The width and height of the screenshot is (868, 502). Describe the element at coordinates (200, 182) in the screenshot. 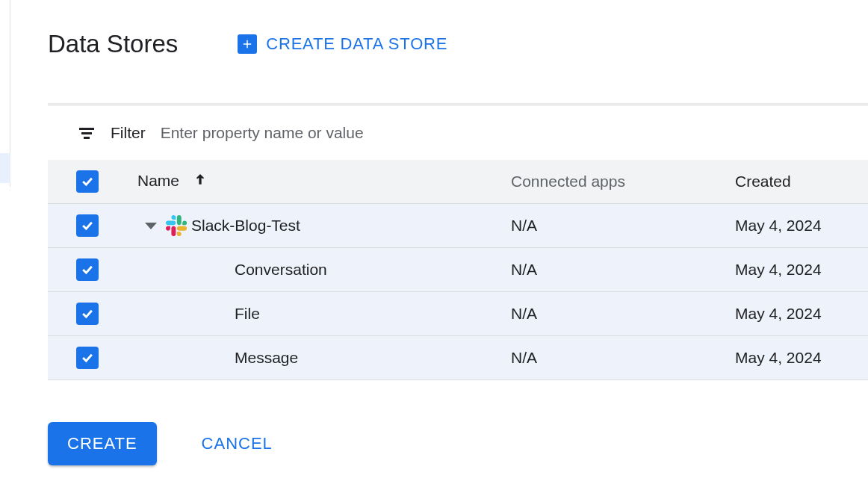

I see `sort-arrow-up-icon` at that location.